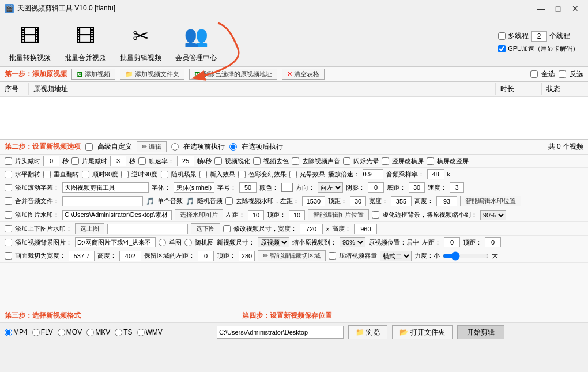 The height and width of the screenshot is (372, 588). What do you see at coordinates (233, 146) in the screenshot?
I see `after-option-radio` at bounding box center [233, 146].